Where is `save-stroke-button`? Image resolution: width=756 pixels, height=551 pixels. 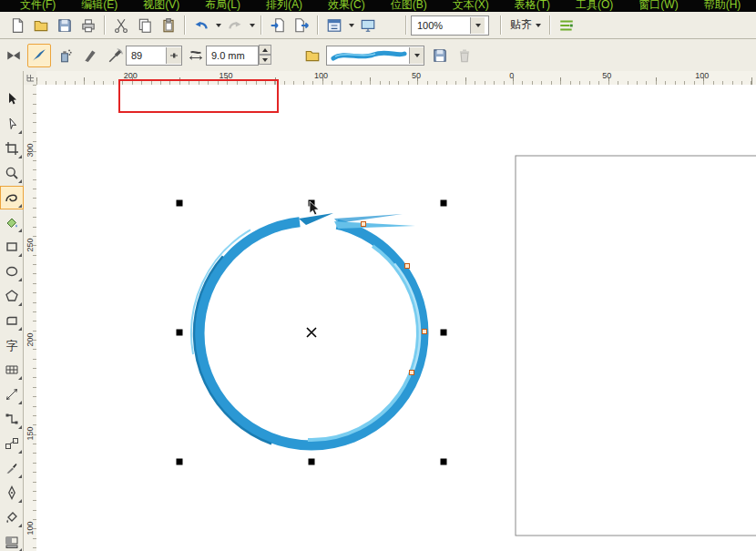 save-stroke-button is located at coordinates (440, 56).